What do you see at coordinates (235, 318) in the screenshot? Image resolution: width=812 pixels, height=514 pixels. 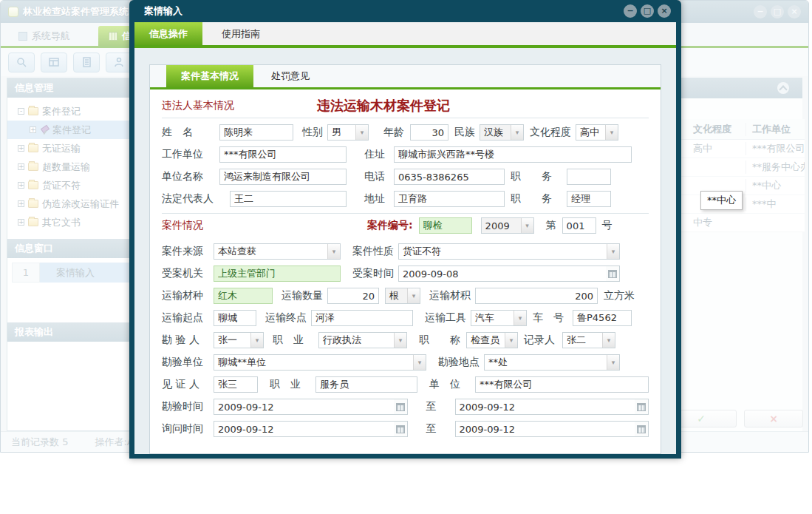 I see `origin-input` at bounding box center [235, 318].